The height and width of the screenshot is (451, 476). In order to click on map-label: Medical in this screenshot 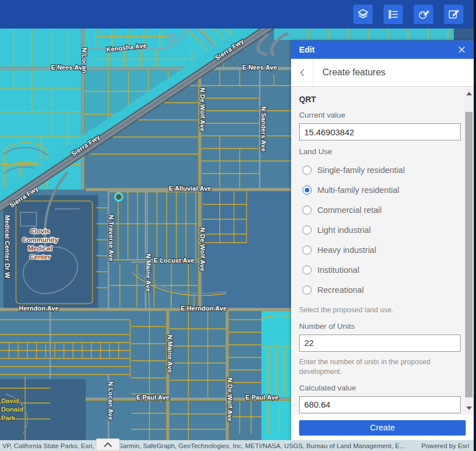, I will do `click(40, 248)`.